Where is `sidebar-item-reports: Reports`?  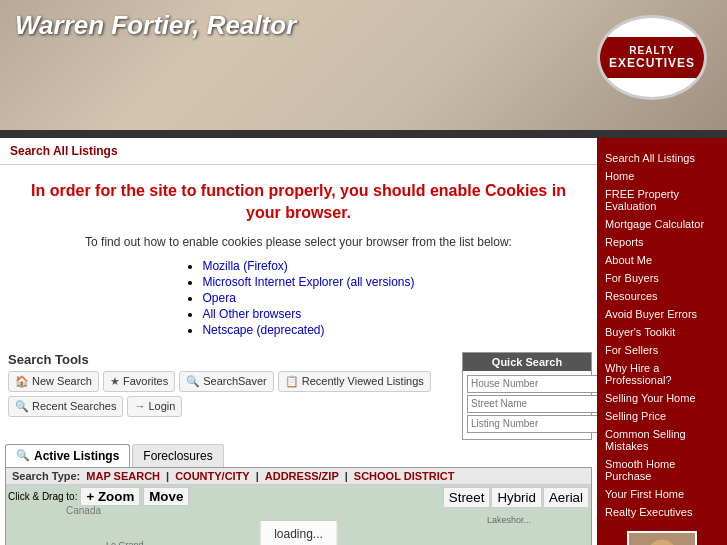 sidebar-item-reports: Reports is located at coordinates (662, 242).